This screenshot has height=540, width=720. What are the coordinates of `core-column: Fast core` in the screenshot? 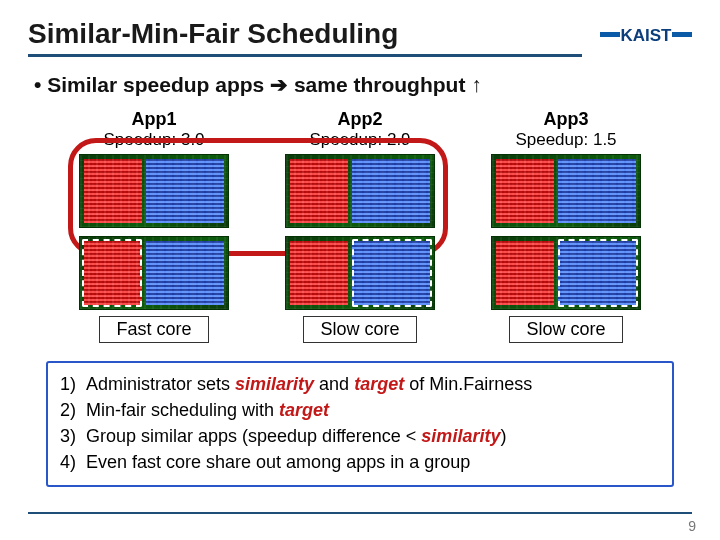 It's located at (154, 290).